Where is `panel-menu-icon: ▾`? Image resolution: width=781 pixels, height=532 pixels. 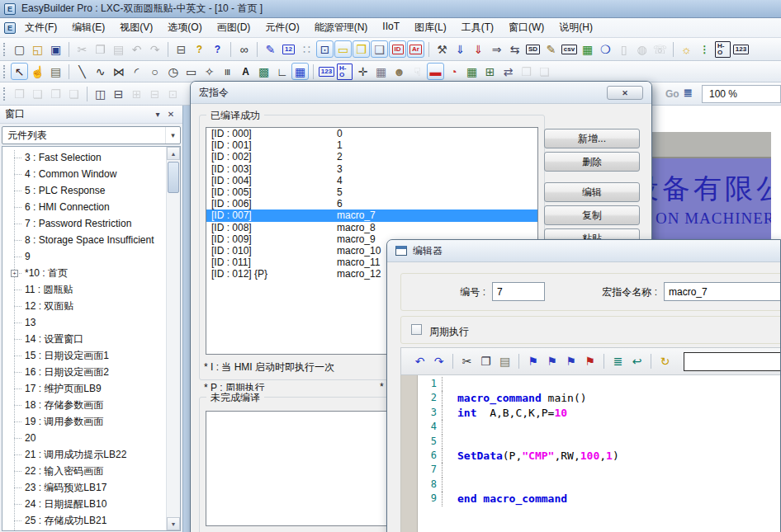
panel-menu-icon: ▾ is located at coordinates (158, 114).